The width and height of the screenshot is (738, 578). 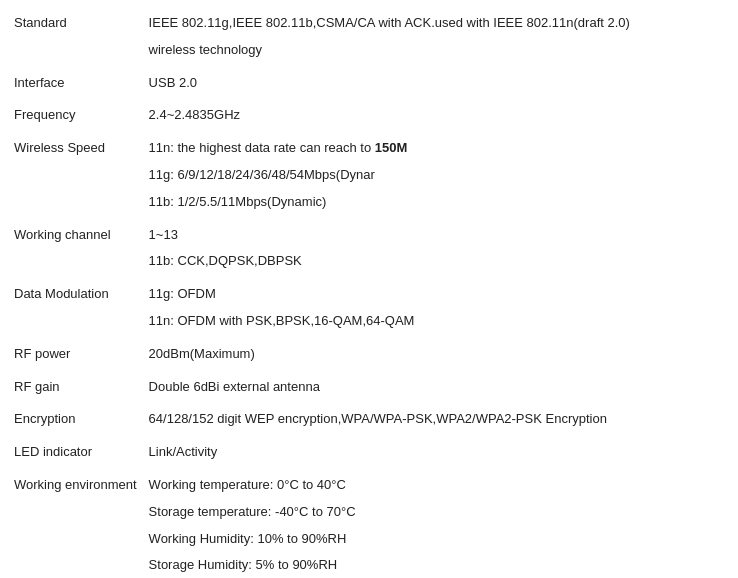 I want to click on spec-value: 11b: CCK,DQPSK,DBPSK, so click(x=436, y=262).